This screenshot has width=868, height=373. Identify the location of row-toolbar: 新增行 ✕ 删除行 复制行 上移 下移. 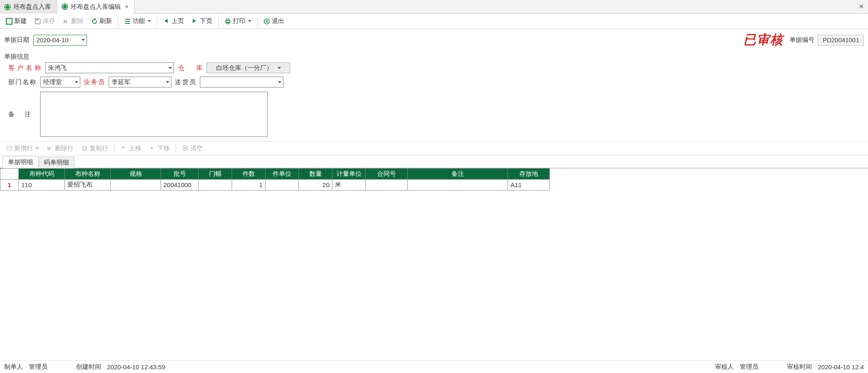
(434, 148).